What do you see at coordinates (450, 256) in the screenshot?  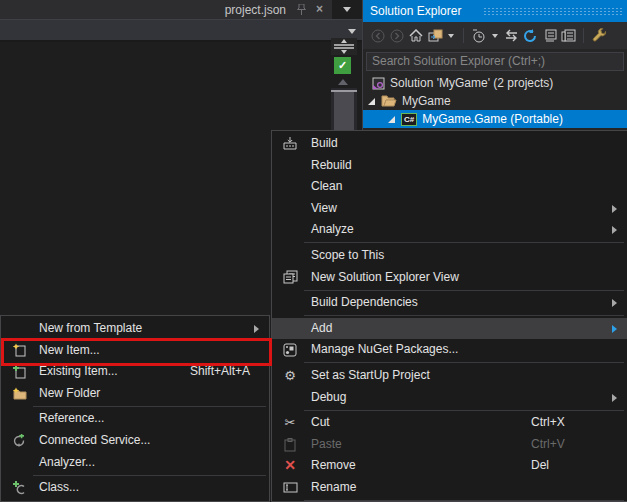 I see `menu-item-scope-to-this: Scope to This` at bounding box center [450, 256].